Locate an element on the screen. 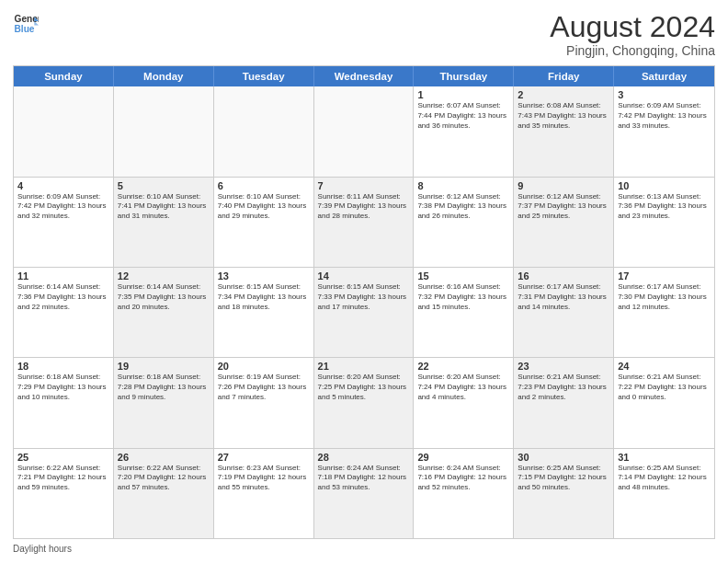 The height and width of the screenshot is (563, 728). day-header-monday: Monday is located at coordinates (164, 76).